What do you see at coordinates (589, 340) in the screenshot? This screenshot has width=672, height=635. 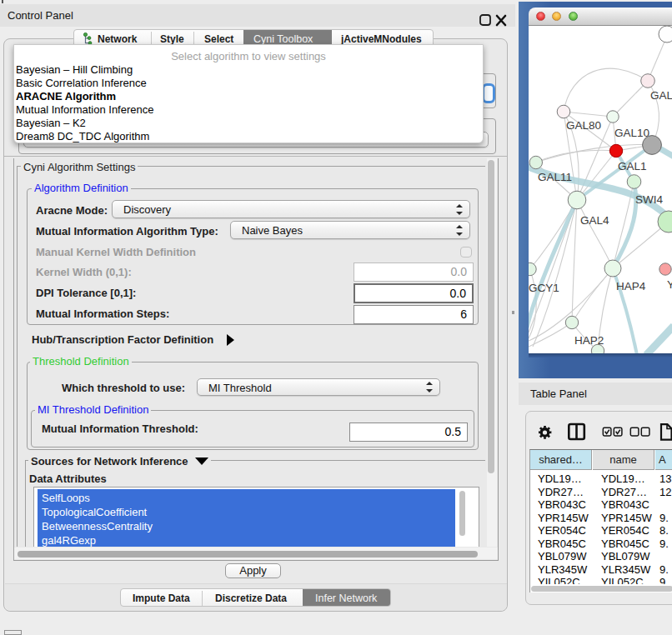 I see `svg-text: HAP2` at bounding box center [589, 340].